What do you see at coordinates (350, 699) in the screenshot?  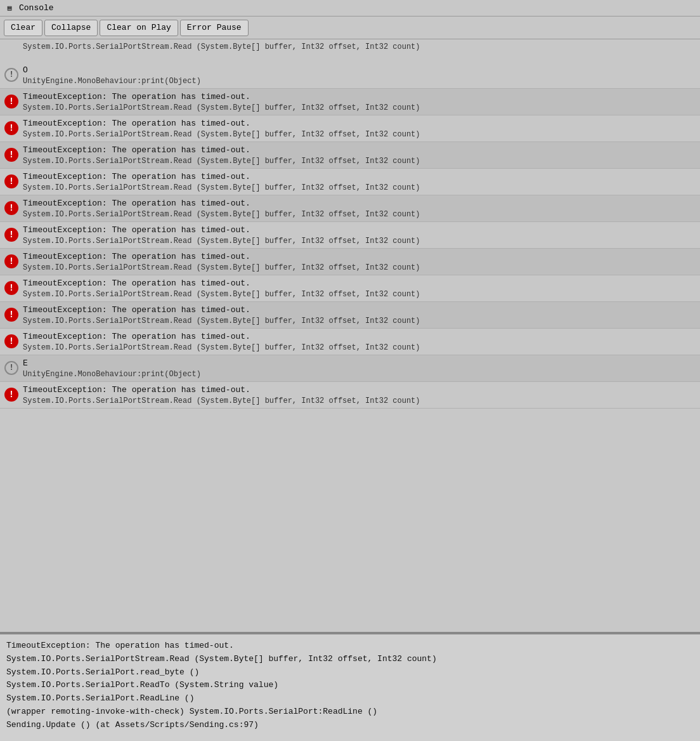 I see `detail-line: System.IO.Ports.SerialPort.ReadLine ()` at bounding box center [350, 699].